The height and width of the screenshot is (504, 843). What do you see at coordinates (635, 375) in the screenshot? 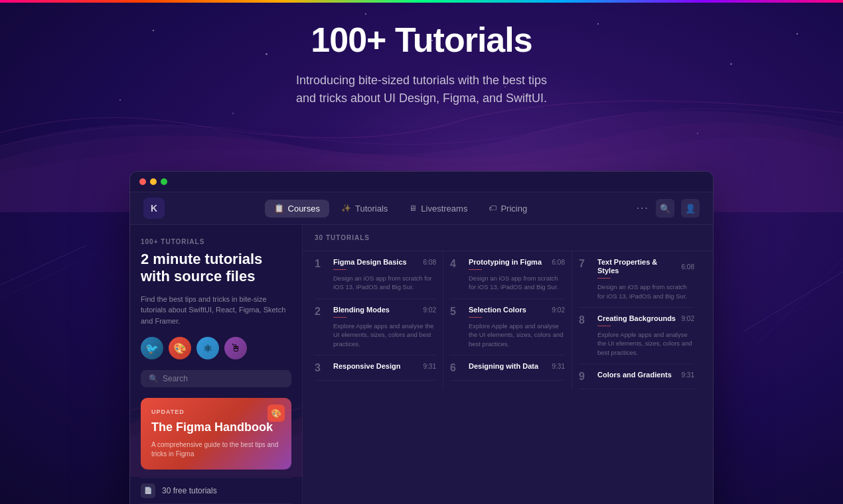
I see `tutorial-title: Colors and Gradients` at bounding box center [635, 375].